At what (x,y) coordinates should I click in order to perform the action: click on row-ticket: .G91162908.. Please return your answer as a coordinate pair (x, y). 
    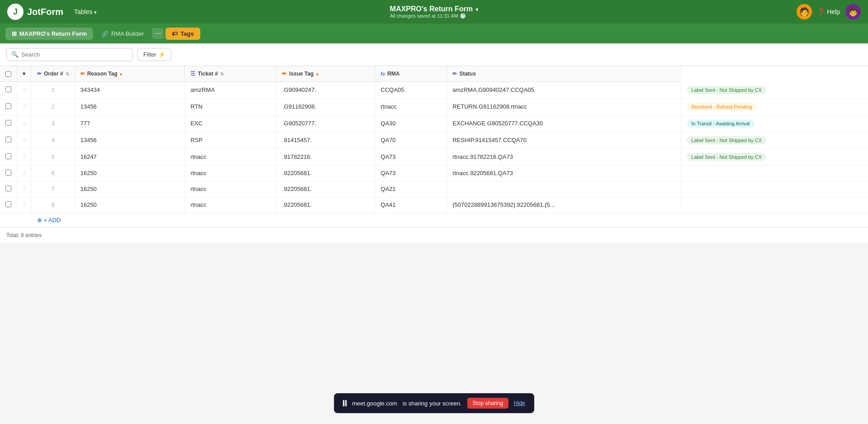
    Looking at the image, I should click on (326, 107).